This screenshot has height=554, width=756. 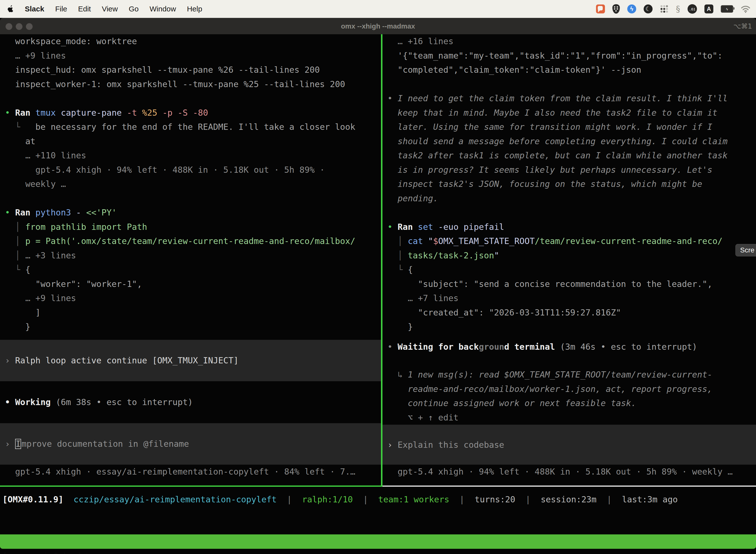 What do you see at coordinates (495, 499) in the screenshot?
I see `status-segment: turns:20` at bounding box center [495, 499].